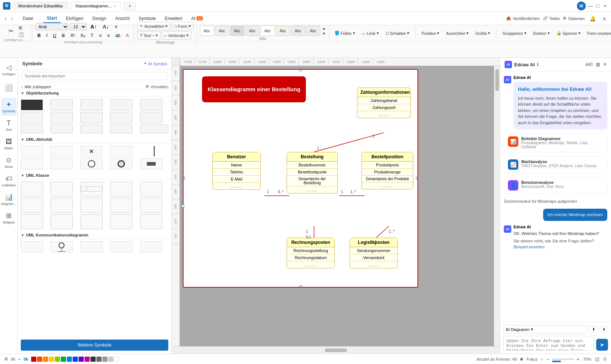 The height and width of the screenshot is (364, 611). I want to click on selection-handle-right, so click(417, 178).